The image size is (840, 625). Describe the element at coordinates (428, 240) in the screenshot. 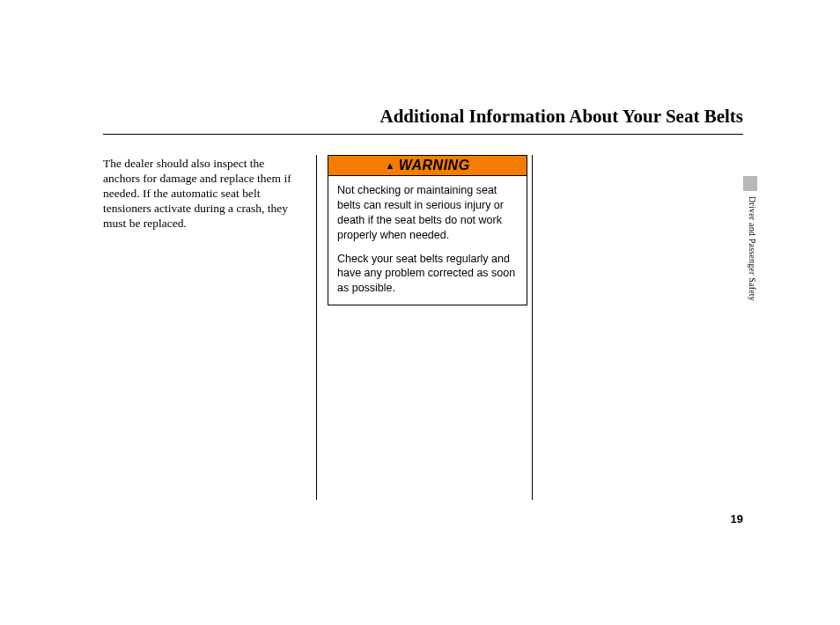

I see `warning-body: Not checking or maintaining seat belts c…` at that location.